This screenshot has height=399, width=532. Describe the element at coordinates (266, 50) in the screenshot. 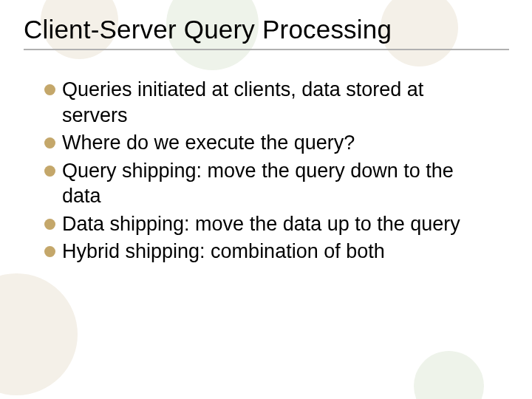

I see `title-underline` at that location.